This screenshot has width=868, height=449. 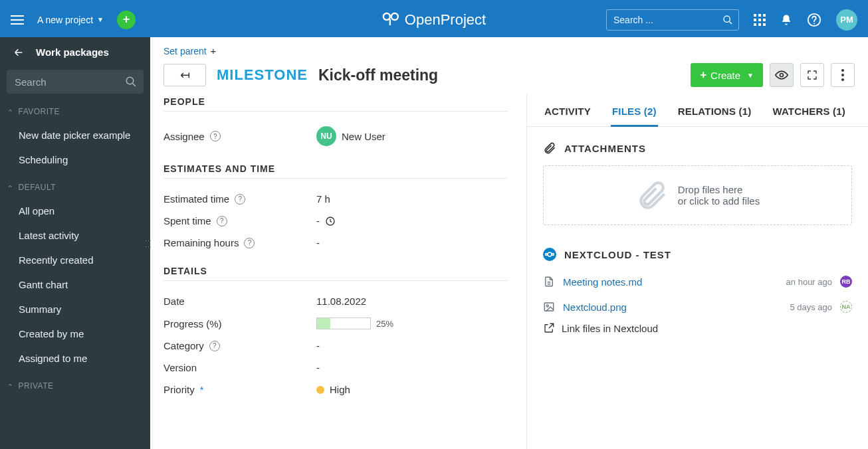 I want to click on sidebar-item: Assigned to me, so click(x=75, y=359).